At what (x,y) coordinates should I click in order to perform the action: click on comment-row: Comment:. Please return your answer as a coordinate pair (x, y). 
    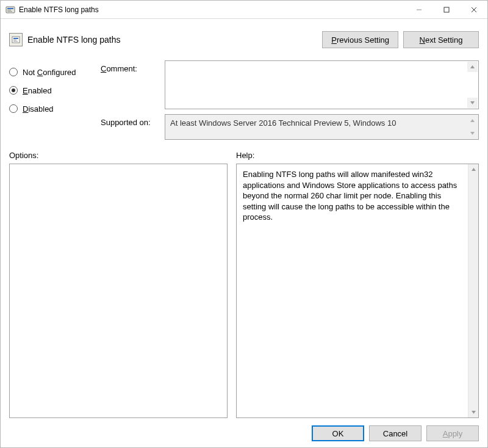
    Looking at the image, I should click on (290, 85).